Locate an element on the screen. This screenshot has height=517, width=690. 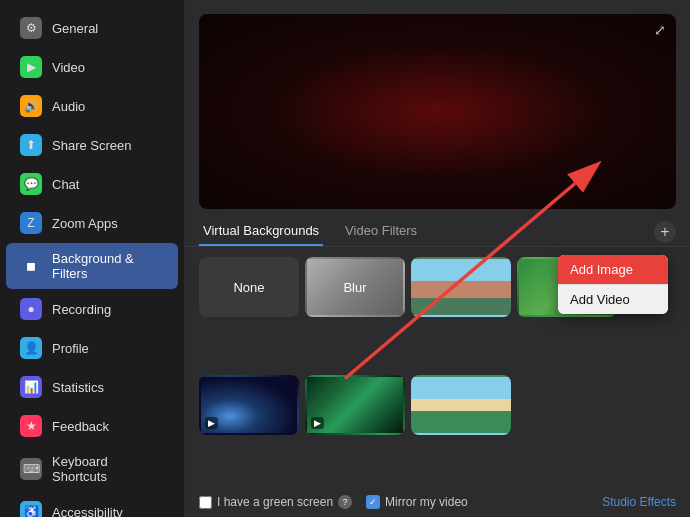
audio-icon: 🔊 is located at coordinates (31, 106).